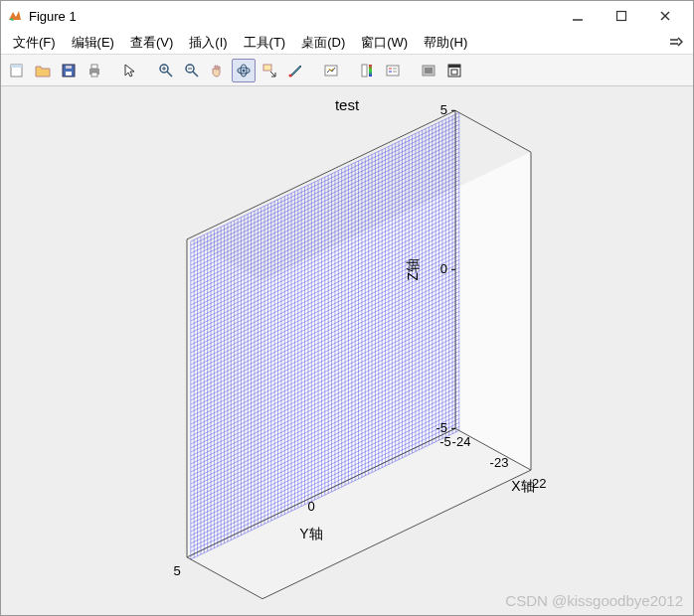 The height and width of the screenshot is (616, 694). Describe the element at coordinates (208, 43) in the screenshot. I see `menu-insert: 插入(I)` at that location.